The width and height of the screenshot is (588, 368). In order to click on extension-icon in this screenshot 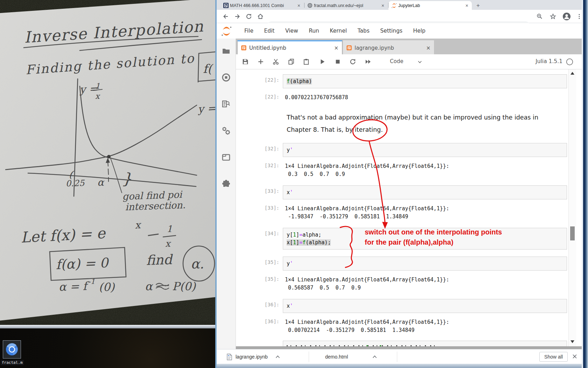, I will do `click(226, 184)`.